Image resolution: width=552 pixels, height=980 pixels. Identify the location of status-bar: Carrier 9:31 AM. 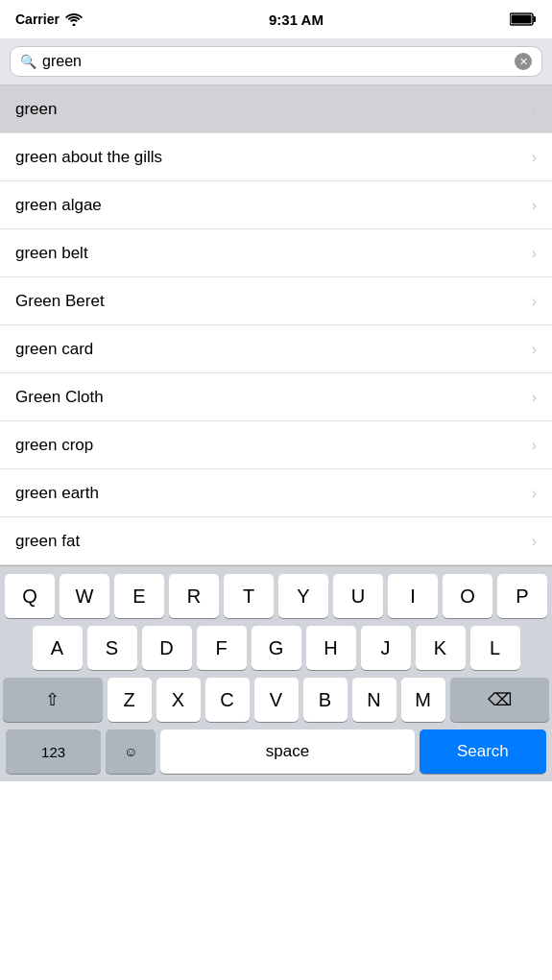
(276, 19).